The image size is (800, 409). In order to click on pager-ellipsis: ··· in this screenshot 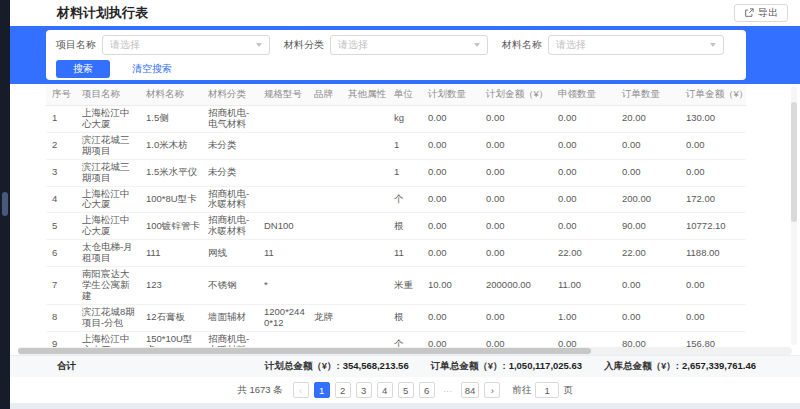, I will do `click(448, 390)`.